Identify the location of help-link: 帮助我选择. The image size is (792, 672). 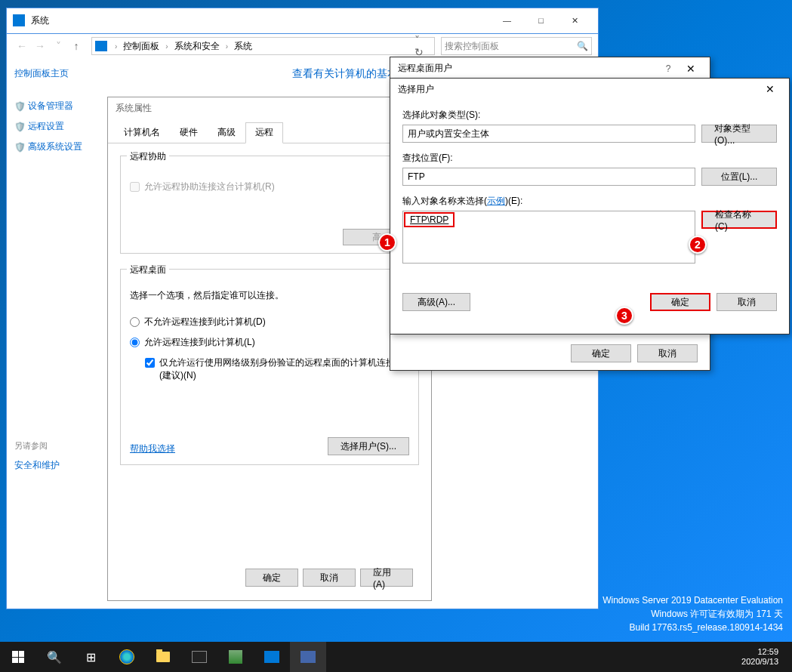
(153, 449).